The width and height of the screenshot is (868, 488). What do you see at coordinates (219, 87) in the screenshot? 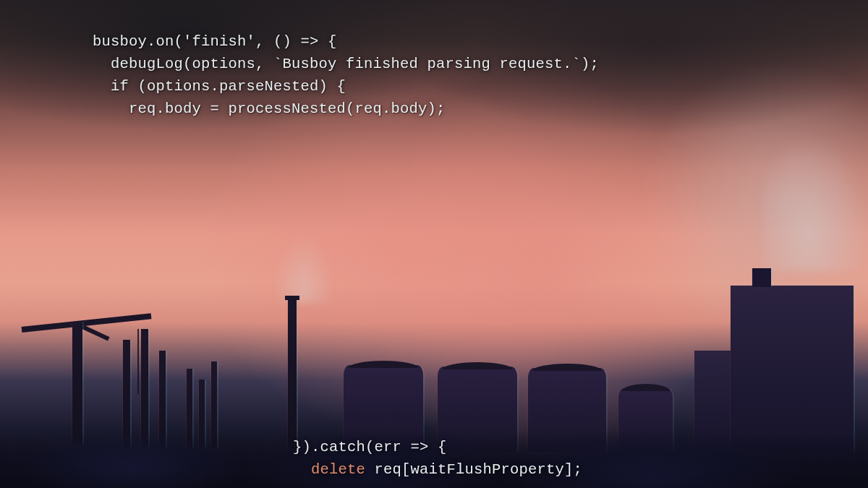
I see `code-line: if (options.parseNested) {` at bounding box center [219, 87].